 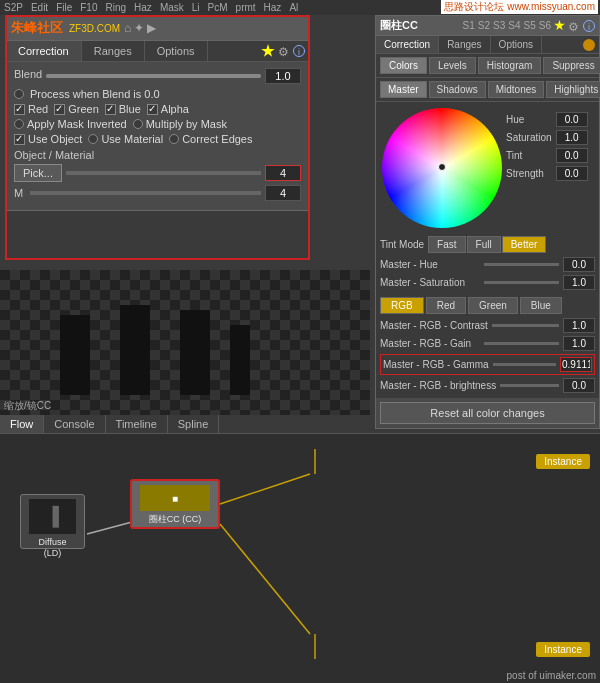 What do you see at coordinates (273, 8) in the screenshot?
I see `menu-haz2: Haz` at bounding box center [273, 8].